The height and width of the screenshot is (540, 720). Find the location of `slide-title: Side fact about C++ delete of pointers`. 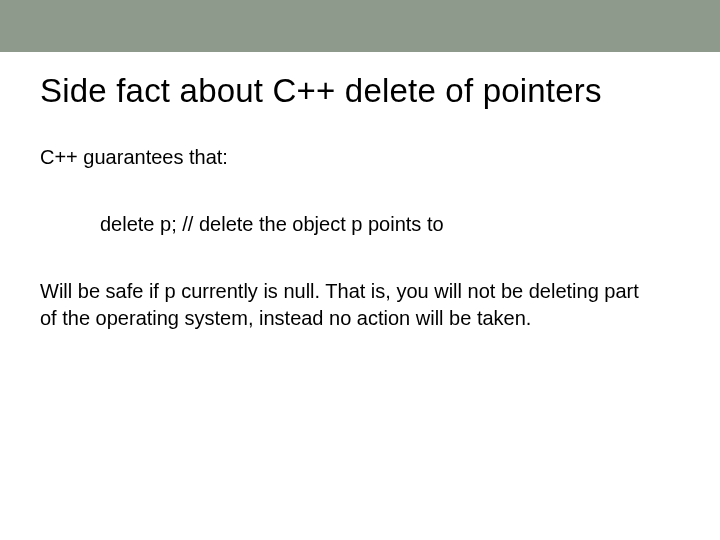

slide-title: Side fact about C++ delete of pointers is located at coordinates (360, 91).